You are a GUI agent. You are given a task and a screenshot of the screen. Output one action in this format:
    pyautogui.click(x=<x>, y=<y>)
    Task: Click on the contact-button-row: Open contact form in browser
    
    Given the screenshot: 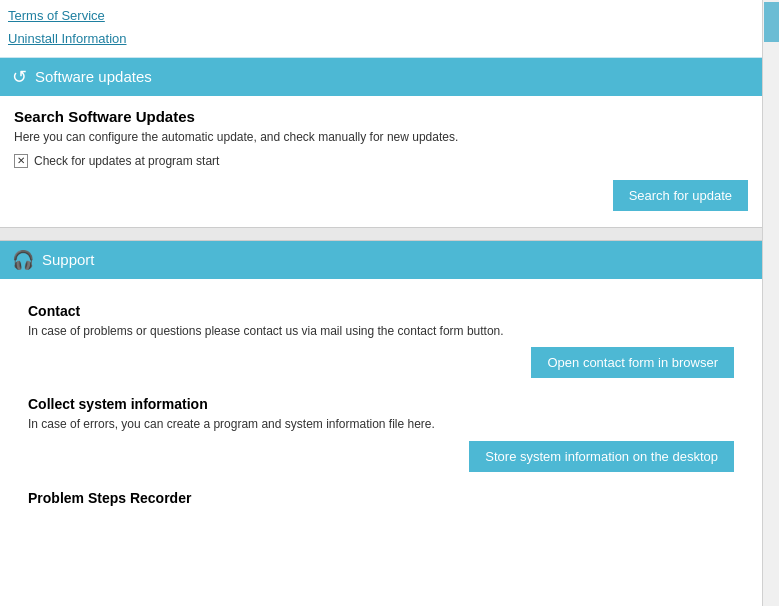 What is the action you would take?
    pyautogui.click(x=381, y=362)
    